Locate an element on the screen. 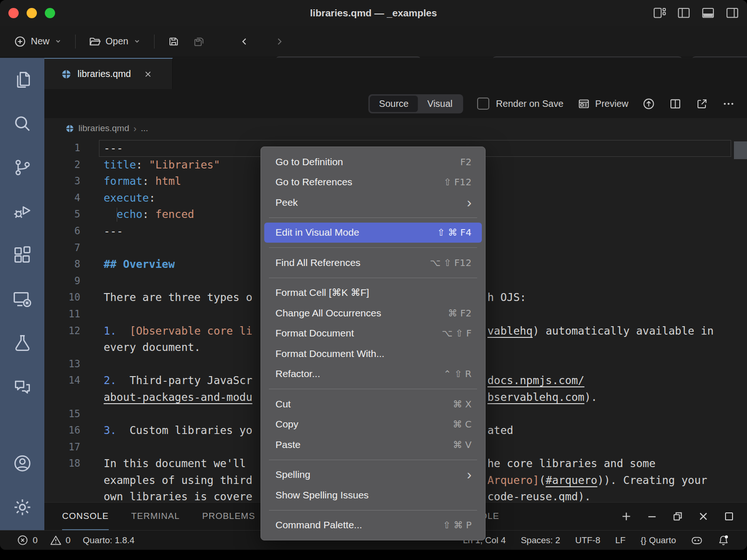  status-item-text: LF is located at coordinates (620, 540).